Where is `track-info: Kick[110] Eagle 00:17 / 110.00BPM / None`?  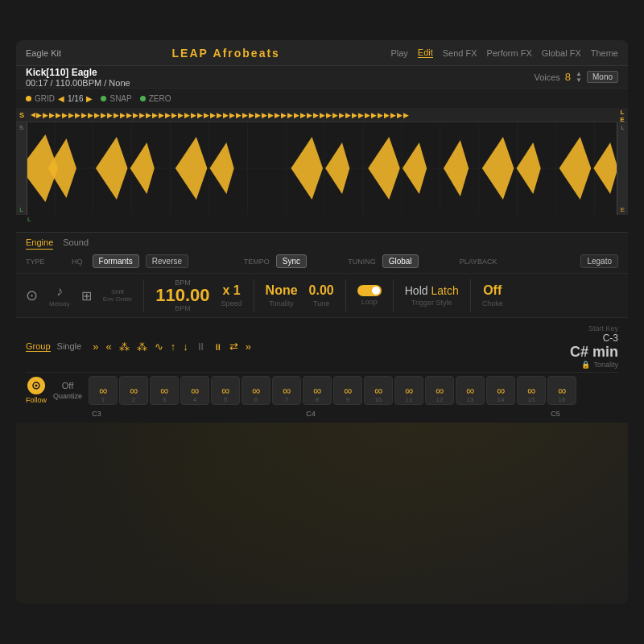 track-info: Kick[110] Eagle 00:17 / 110.00BPM / None is located at coordinates (78, 77).